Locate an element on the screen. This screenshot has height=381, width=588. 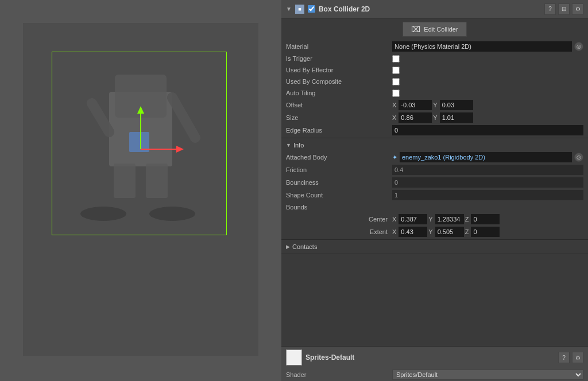
sprites-default-header: Sprites-Default ? ⚙ is located at coordinates (435, 357).